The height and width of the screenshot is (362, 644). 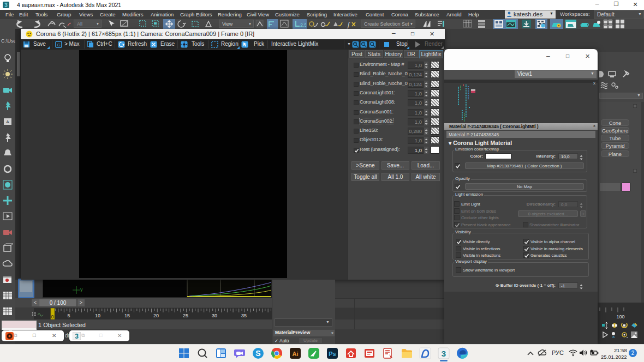 I want to click on svg-text: 10, so click(x=98, y=316).